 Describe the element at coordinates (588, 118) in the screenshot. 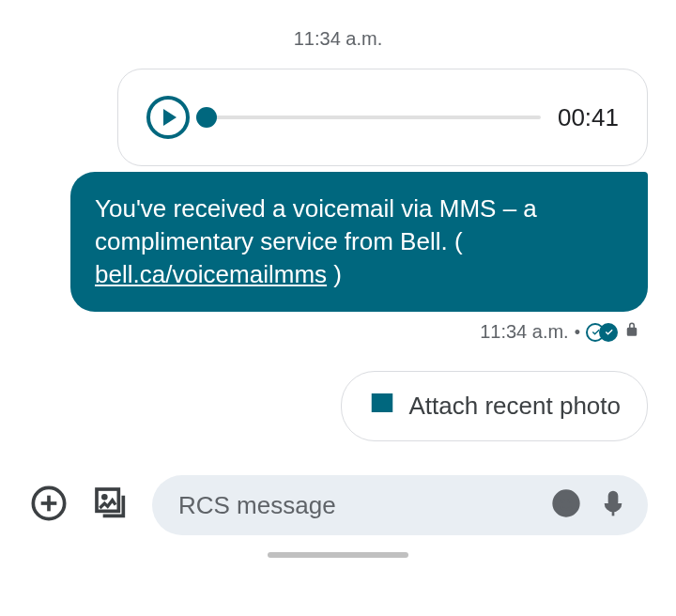

I see `audio-duration: 00:41` at that location.